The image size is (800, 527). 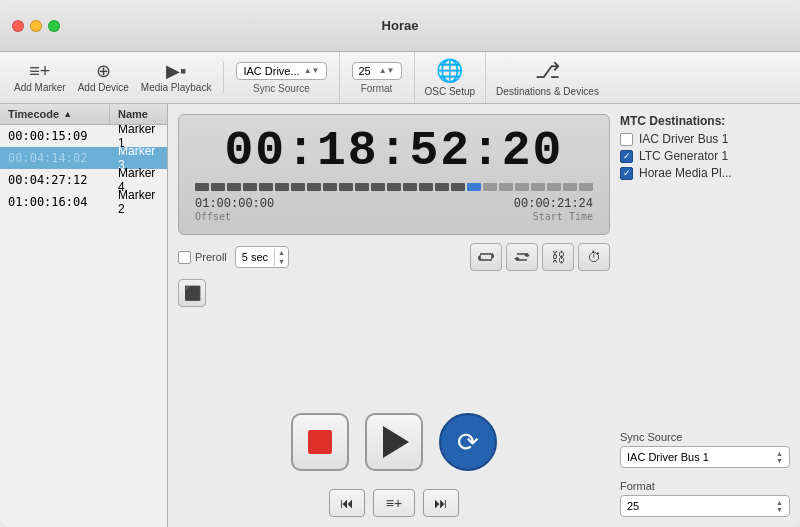 I want to click on rewind-icon: ⏮, so click(x=347, y=503).